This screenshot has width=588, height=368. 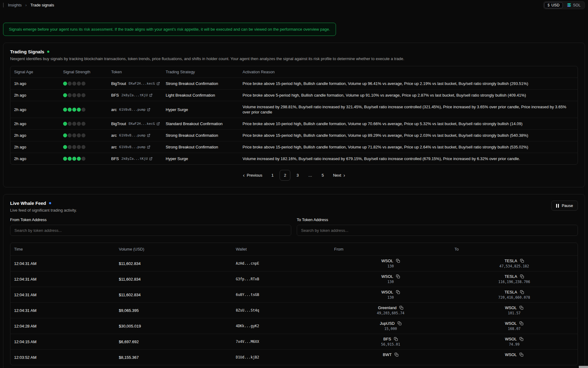 What do you see at coordinates (567, 205) in the screenshot?
I see `pause-label: Pause` at bounding box center [567, 205].